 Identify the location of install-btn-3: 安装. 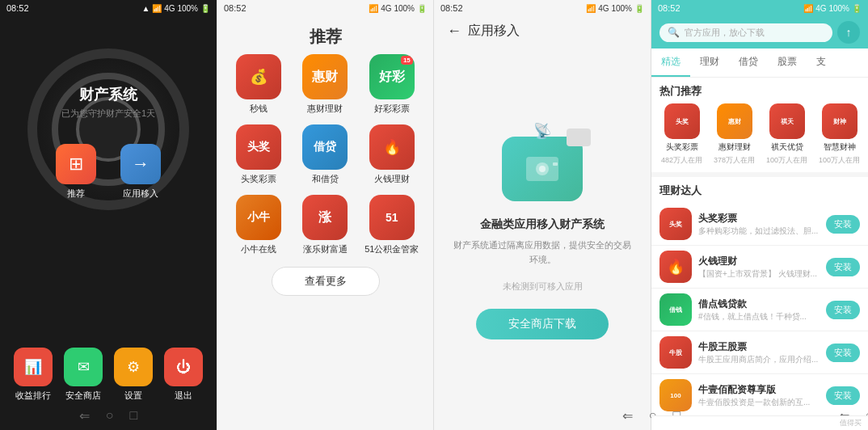
(843, 352).